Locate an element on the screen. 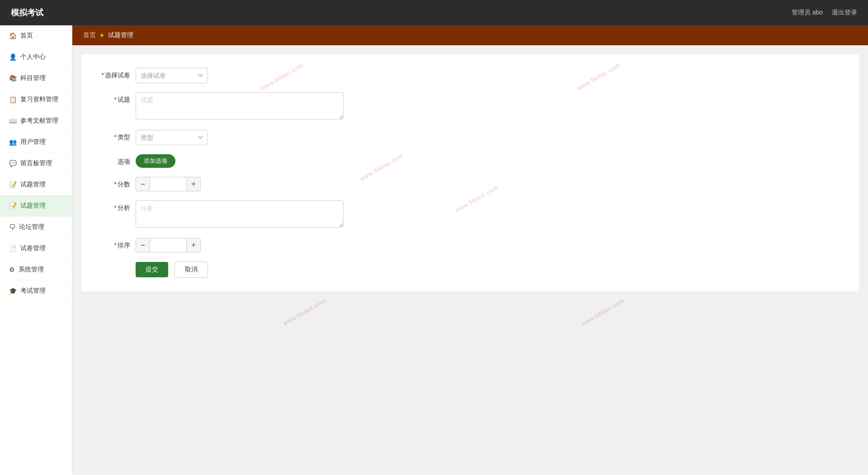  users-icon: 👥 is located at coordinates (13, 142).